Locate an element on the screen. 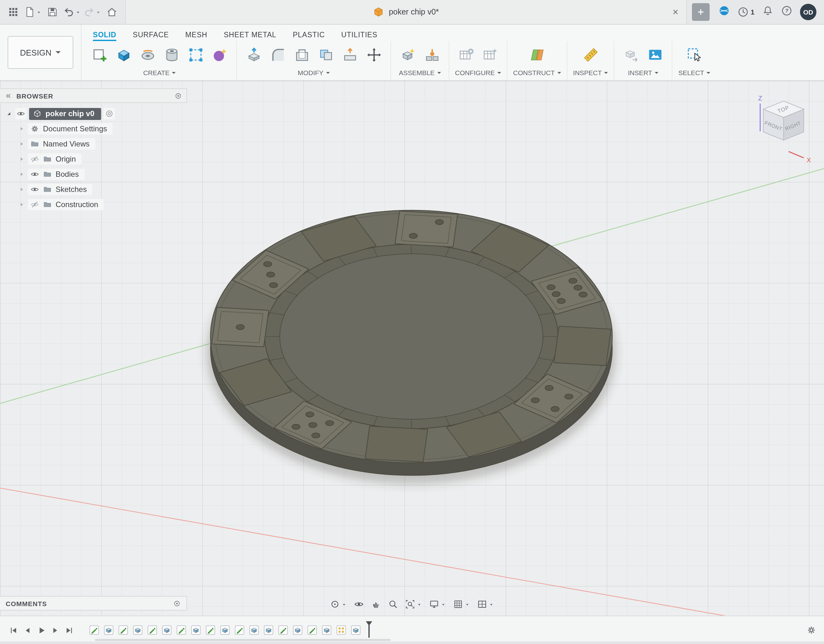 The height and width of the screenshot is (644, 824). file-menu-button is located at coordinates (33, 12).